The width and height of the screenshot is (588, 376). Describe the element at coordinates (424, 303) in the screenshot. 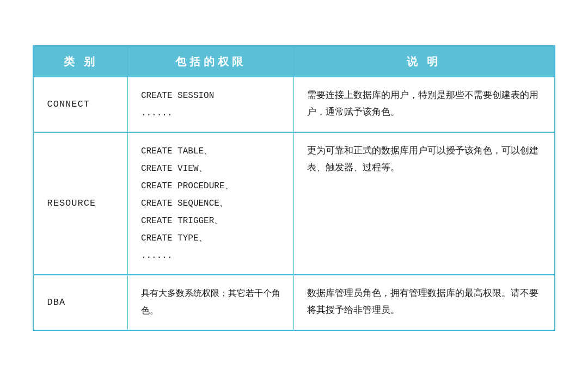

I see `cell-description-2: 数据库管理员角色，拥有管理数据库的最高权限。请不要将其授予给非管理员。` at that location.